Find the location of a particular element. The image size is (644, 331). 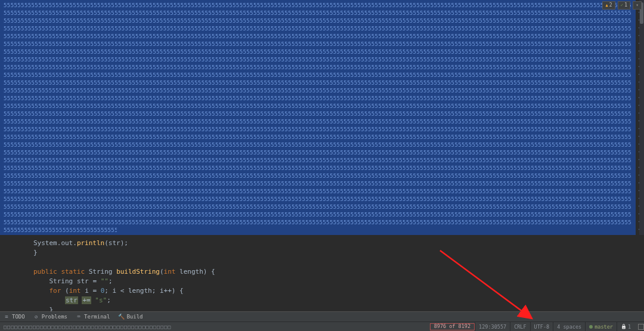

toolwindow-problems: ⊘ Problems is located at coordinates (50, 317).